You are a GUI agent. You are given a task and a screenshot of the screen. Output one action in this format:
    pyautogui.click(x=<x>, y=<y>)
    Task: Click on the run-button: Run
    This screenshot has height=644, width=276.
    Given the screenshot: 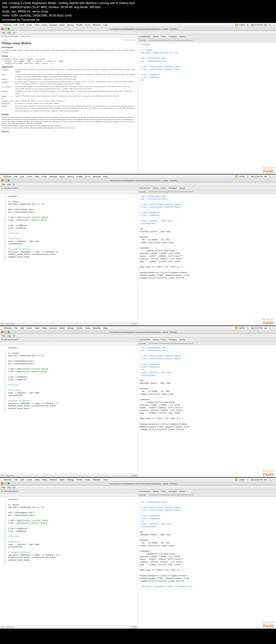 What is the action you would take?
    pyautogui.click(x=128, y=495)
    